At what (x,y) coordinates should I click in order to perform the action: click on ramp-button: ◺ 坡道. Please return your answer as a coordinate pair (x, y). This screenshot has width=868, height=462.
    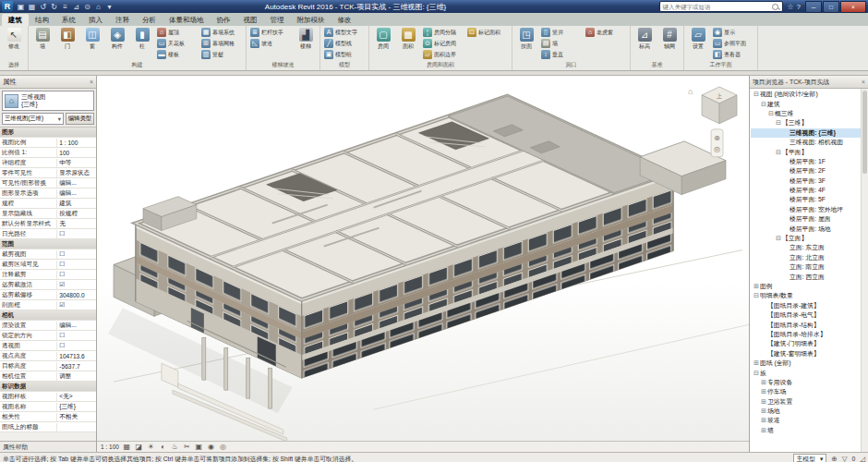
    Looking at the image, I should click on (271, 43).